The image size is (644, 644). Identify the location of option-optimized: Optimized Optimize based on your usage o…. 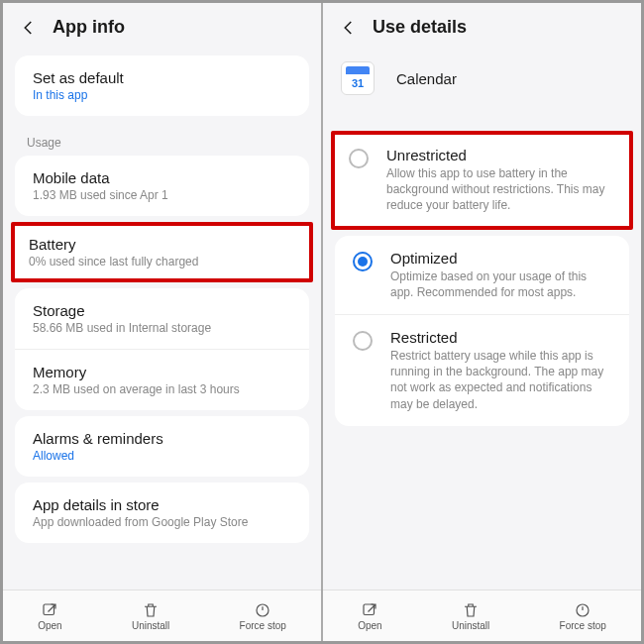
(482, 275).